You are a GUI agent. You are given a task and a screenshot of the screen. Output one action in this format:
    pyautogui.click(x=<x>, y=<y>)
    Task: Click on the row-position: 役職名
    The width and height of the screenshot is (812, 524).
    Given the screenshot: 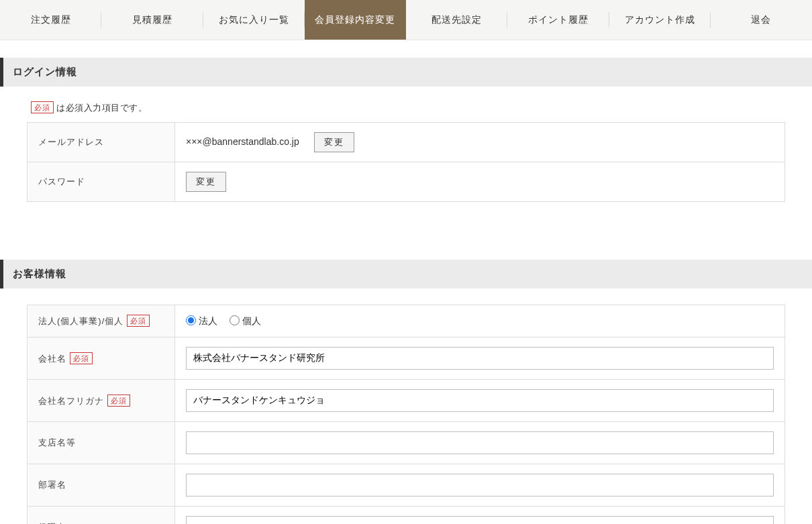 What is the action you would take?
    pyautogui.click(x=407, y=515)
    